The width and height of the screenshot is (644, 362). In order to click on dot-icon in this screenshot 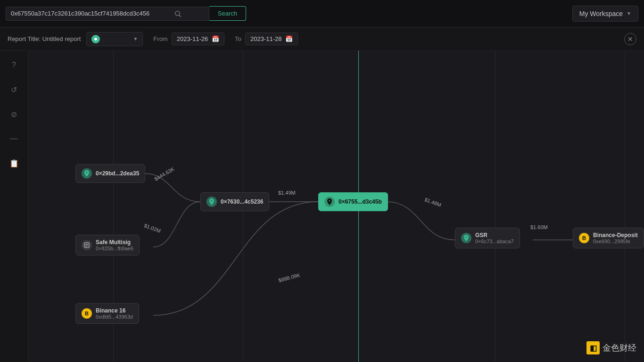, I will do `click(96, 39)`.